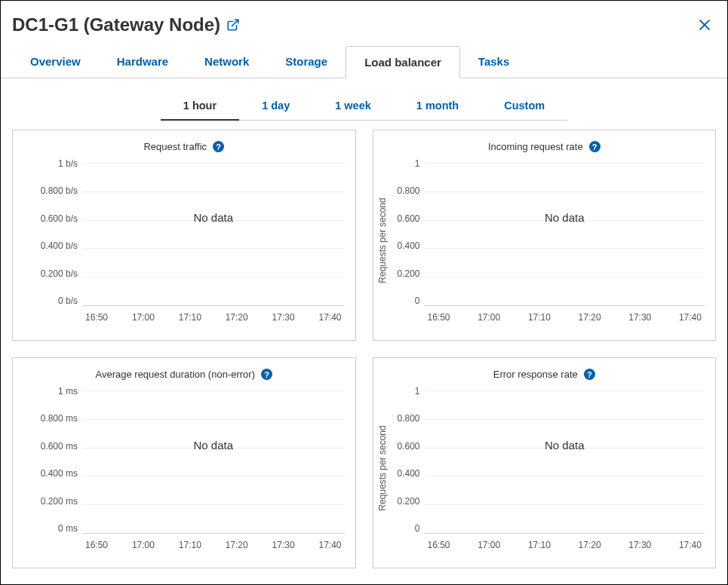  I want to click on y-tick: 0.600 b/s, so click(56, 219).